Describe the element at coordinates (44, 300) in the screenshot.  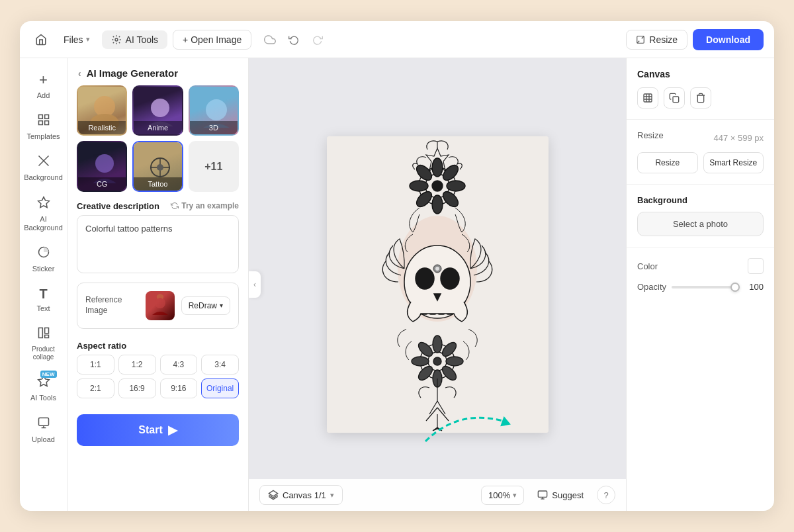
I see `sidebar-item-text: T Text` at that location.